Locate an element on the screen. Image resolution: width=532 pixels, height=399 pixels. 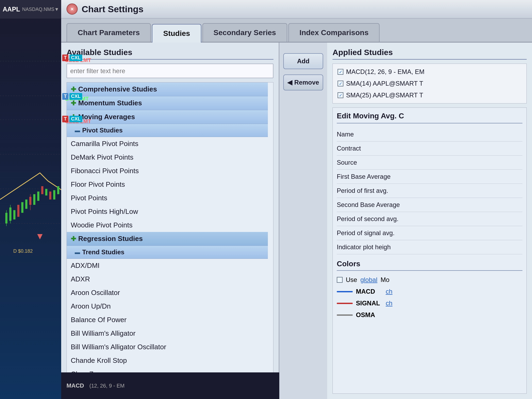
global-link: global is located at coordinates (369, 280).